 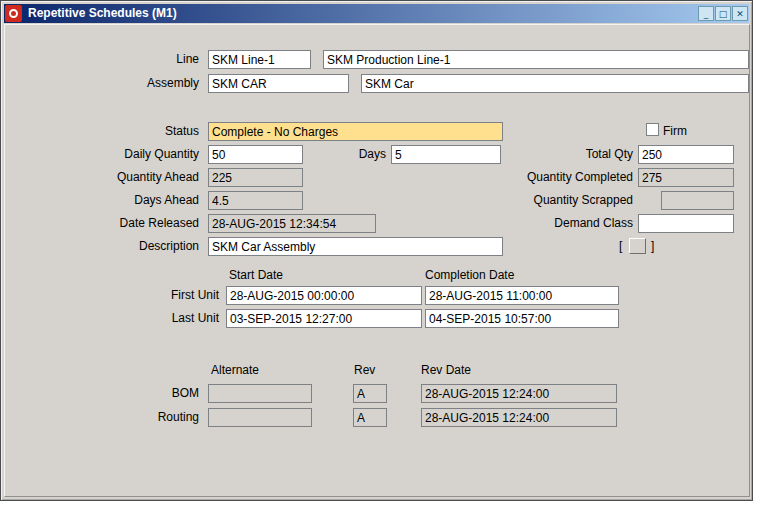 I want to click on demand-class-label: Demand Class, so click(x=557, y=223).